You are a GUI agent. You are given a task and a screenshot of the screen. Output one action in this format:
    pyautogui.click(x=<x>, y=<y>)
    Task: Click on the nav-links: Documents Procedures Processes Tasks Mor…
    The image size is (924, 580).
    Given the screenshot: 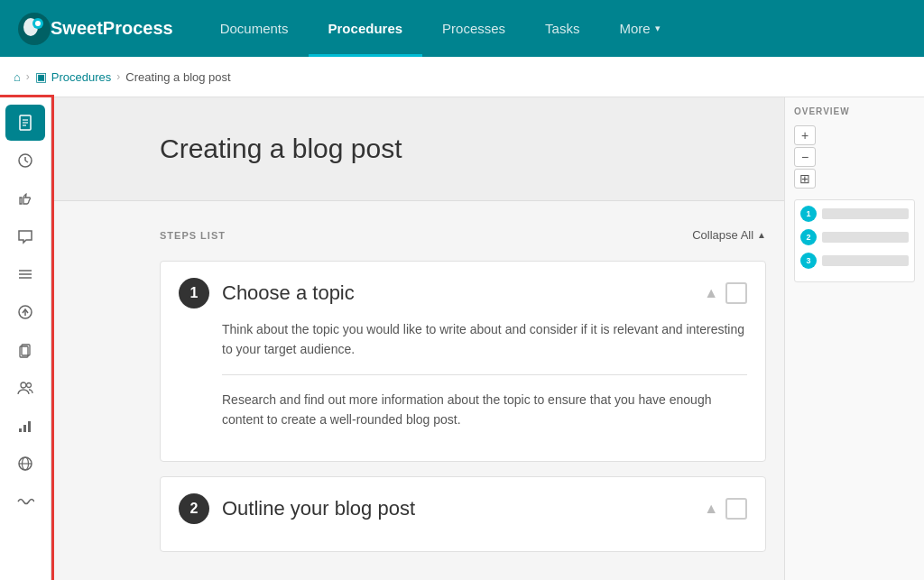 What is the action you would take?
    pyautogui.click(x=553, y=29)
    